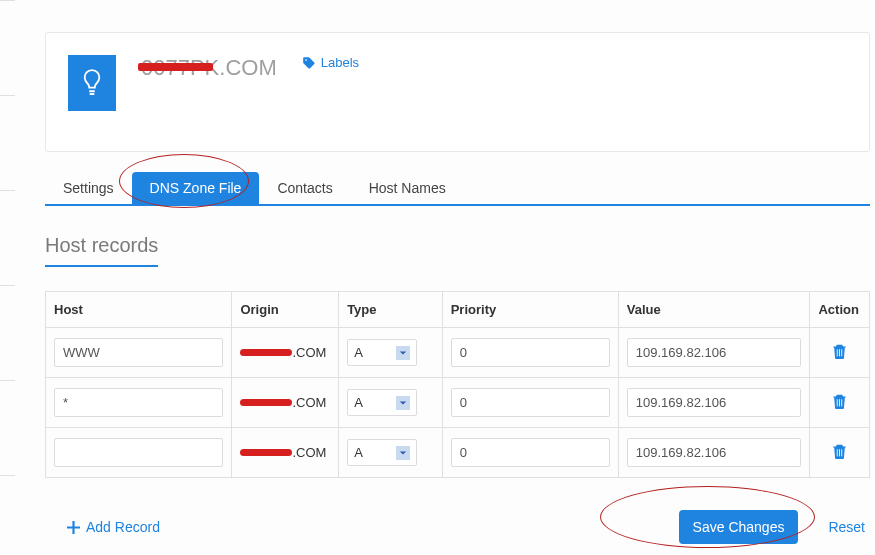 The image size is (875, 555). Describe the element at coordinates (330, 62) in the screenshot. I see `labels-link: Labels` at that location.